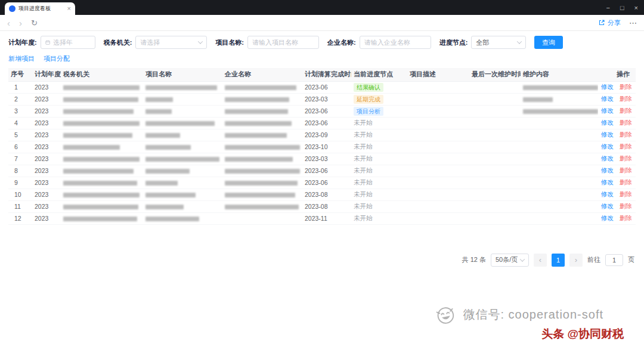 The width and height of the screenshot is (644, 349). What do you see at coordinates (40, 8) in the screenshot?
I see `browser-tab: 项目进度看板 ×` at bounding box center [40, 8].